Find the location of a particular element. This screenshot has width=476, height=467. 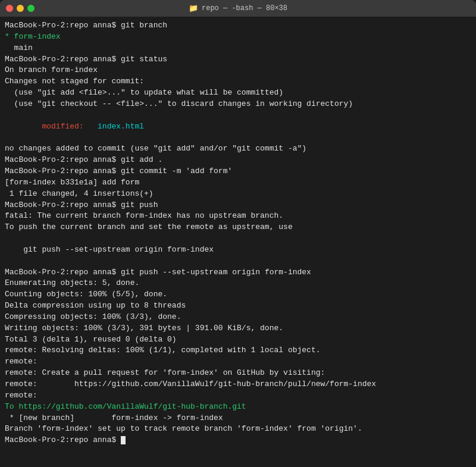

terminal-line: To push the current branch and set the r… is located at coordinates (238, 227).